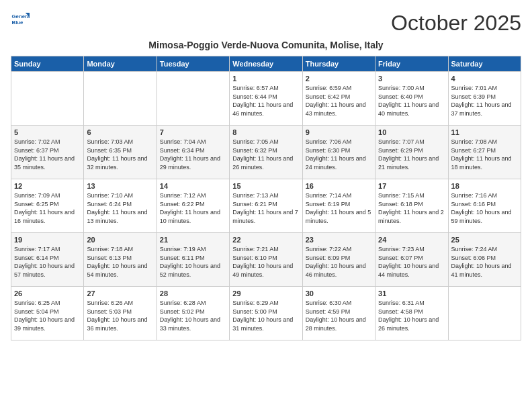 This screenshot has height=411, width=532. Describe the element at coordinates (48, 260) in the screenshot. I see `calendar-cell: 19Sunrise: 7:17 AM Sunset: 6:14 PM Dayli…` at that location.